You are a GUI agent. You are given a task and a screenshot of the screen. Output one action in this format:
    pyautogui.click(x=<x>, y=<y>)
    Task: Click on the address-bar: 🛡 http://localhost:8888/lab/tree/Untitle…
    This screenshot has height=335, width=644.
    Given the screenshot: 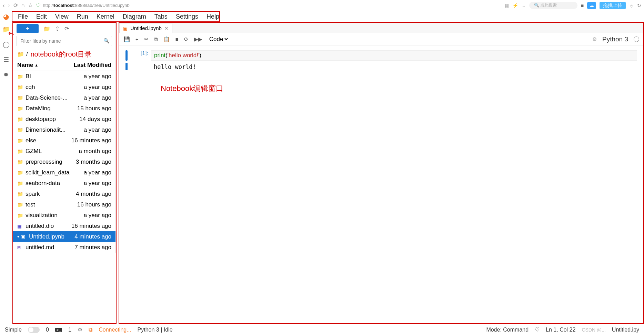 What is the action you would take?
    pyautogui.click(x=83, y=6)
    